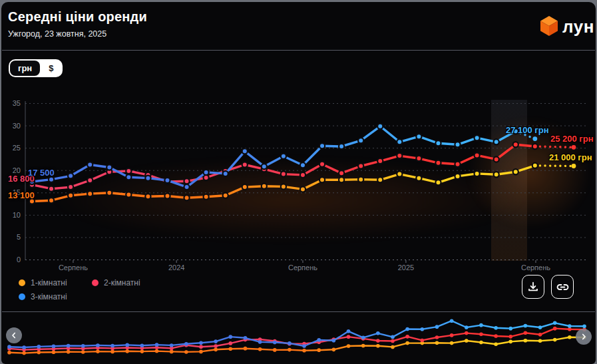 Image resolution: width=597 pixels, height=364 pixels. What do you see at coordinates (14, 335) in the screenshot?
I see `minimap-prev-button` at bounding box center [14, 335].